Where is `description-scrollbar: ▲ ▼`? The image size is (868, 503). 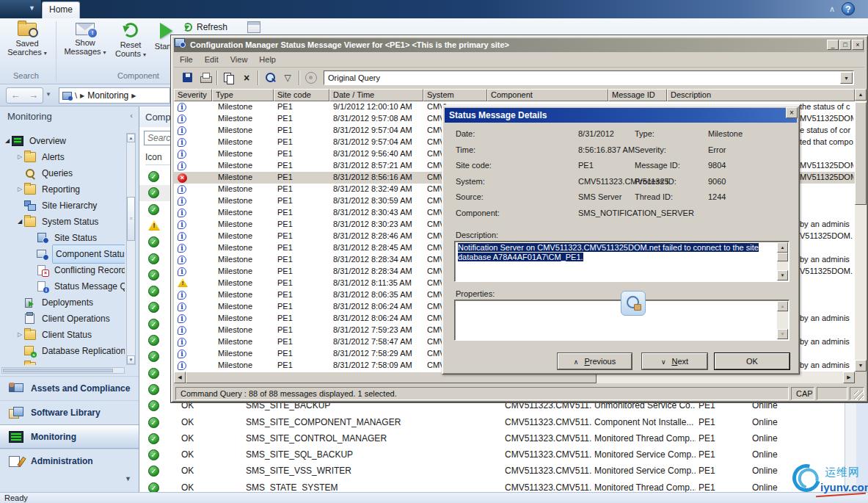
description-scrollbar: ▲ ▼ is located at coordinates (782, 261).